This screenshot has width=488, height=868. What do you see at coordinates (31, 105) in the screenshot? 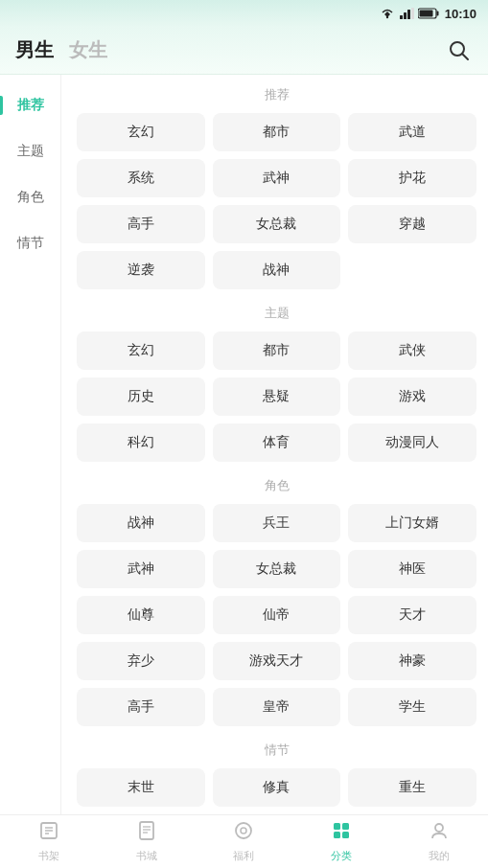
I see `sidebar-item-recommend: 推荐` at bounding box center [31, 105].